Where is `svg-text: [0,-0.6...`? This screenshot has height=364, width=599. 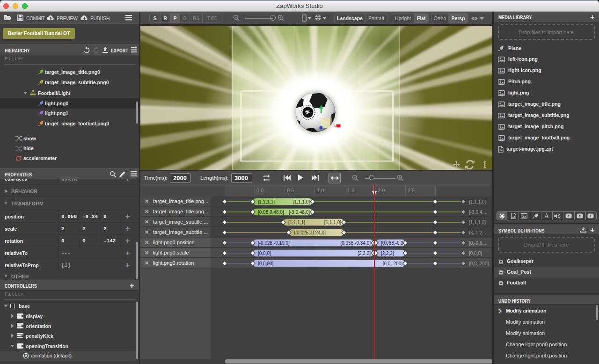
svg-text: [0,-0.6... is located at coordinates (477, 243).